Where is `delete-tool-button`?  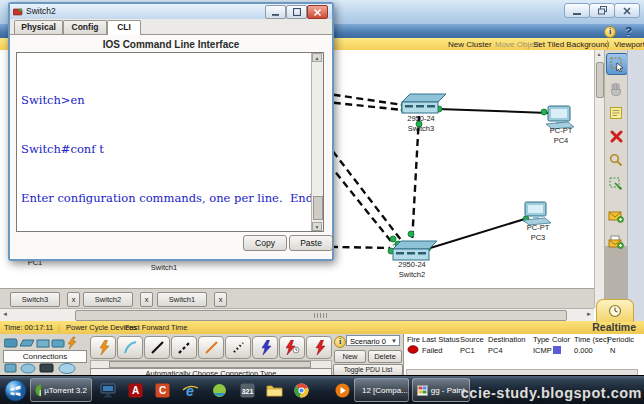
delete-tool-button is located at coordinates (616, 136).